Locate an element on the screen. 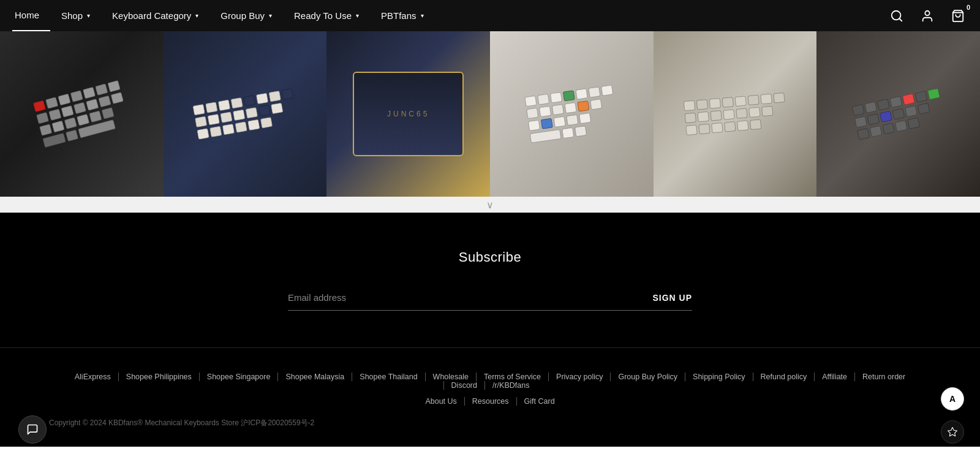 This screenshot has height=462, width=980. scroll-indicator: ∨ is located at coordinates (490, 205).